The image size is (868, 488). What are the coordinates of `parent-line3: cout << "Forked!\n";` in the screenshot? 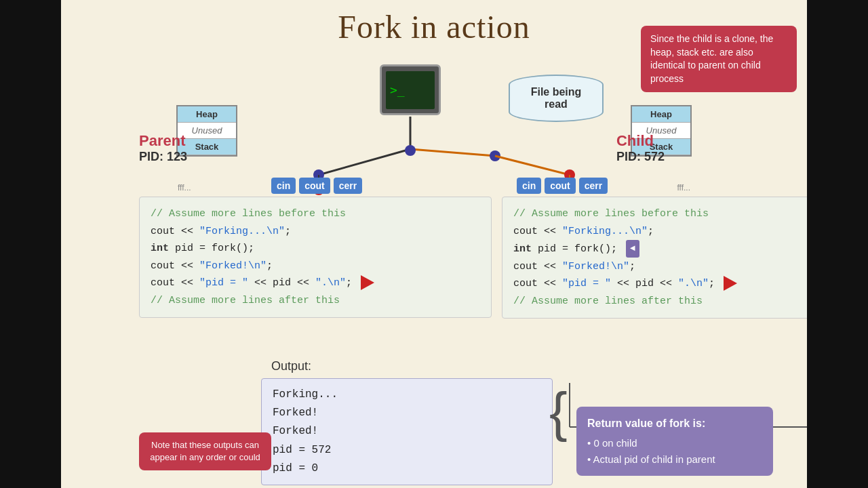 It's located at (315, 266).